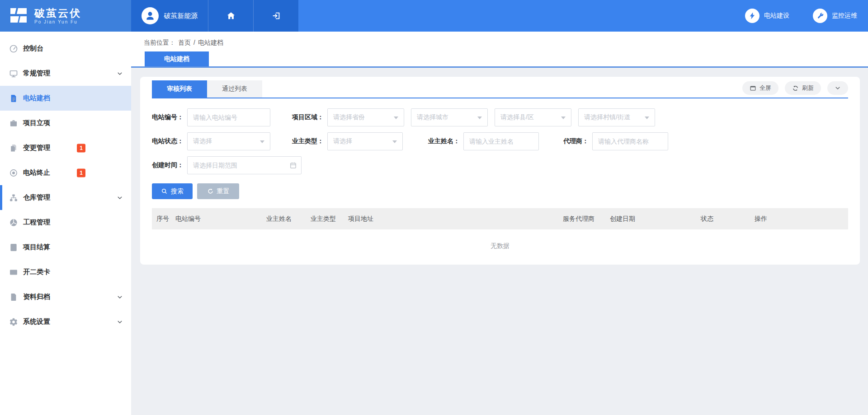 This screenshot has height=415, width=868. Describe the element at coordinates (37, 322) in the screenshot. I see `sidebar-item-label: 系统设置` at that location.